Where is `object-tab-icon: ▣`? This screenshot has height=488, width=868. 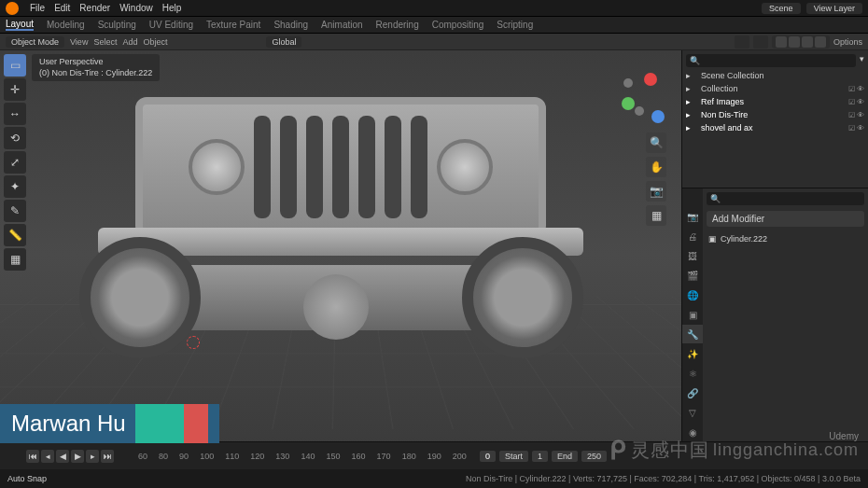 object-tab-icon: ▣ is located at coordinates (693, 314).